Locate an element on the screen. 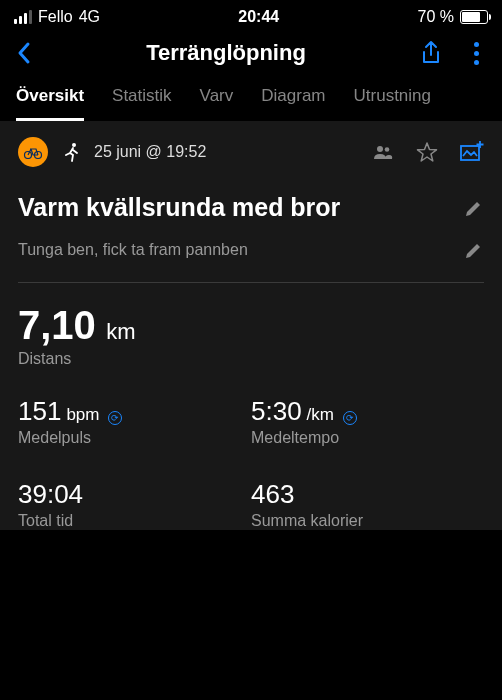 This screenshot has height=700, width=502. activity-description: Tunga ben, fick ta fram pannben is located at coordinates (133, 250).